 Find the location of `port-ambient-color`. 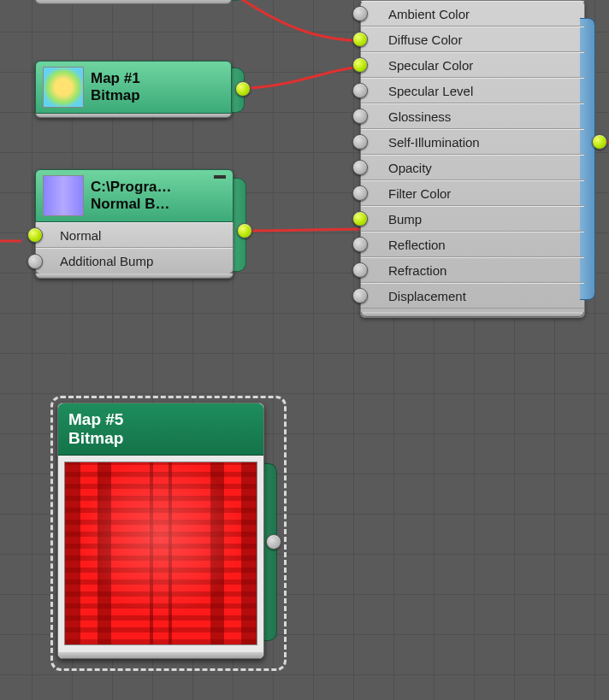

port-ambient-color is located at coordinates (360, 14).